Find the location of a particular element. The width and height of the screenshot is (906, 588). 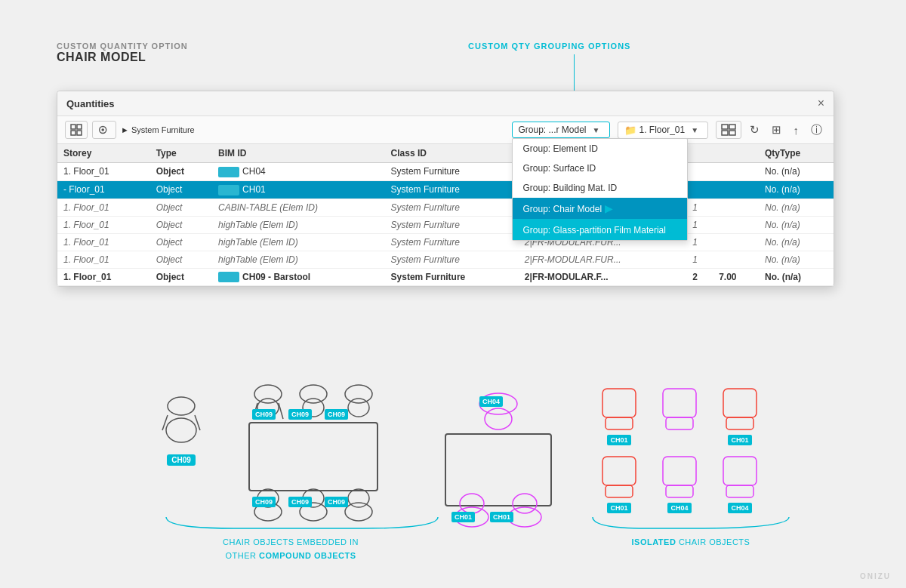

isolated-ch04-3-svg is located at coordinates (740, 477).